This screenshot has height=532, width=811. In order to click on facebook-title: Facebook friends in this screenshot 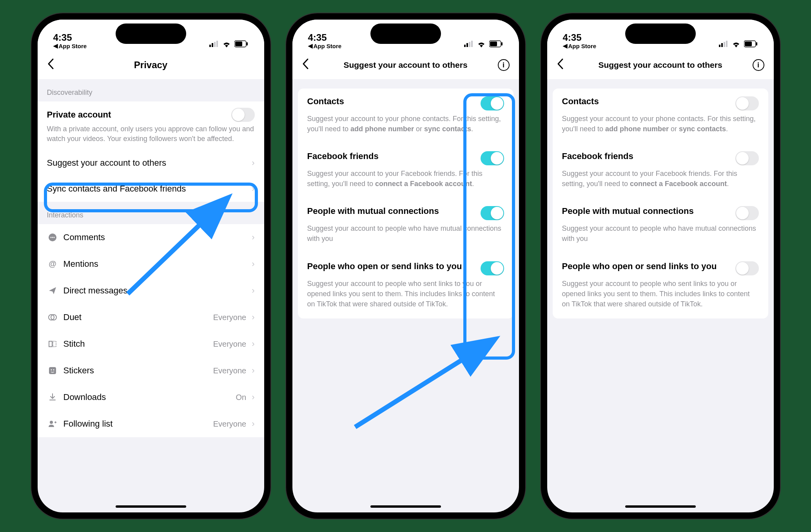, I will do `click(343, 156)`.